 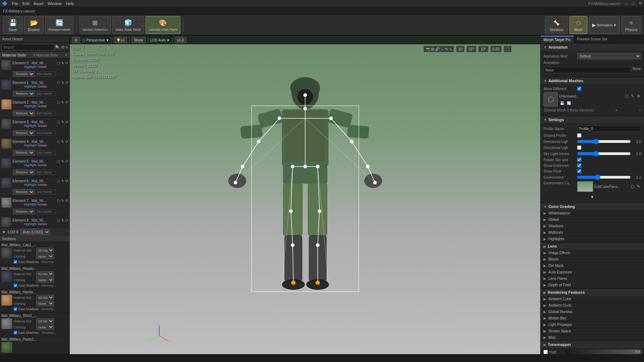 What do you see at coordinates (59, 162) in the screenshot?
I see `mat-link-icon-5: ⬡` at bounding box center [59, 162].